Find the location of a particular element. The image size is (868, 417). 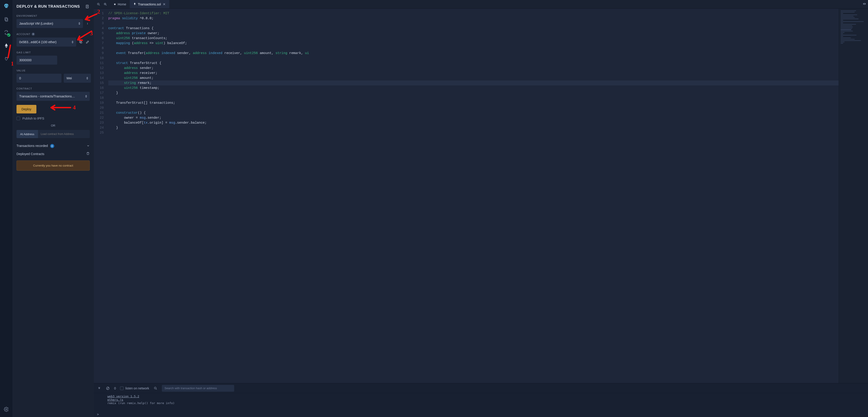

at-address-input is located at coordinates (64, 134).